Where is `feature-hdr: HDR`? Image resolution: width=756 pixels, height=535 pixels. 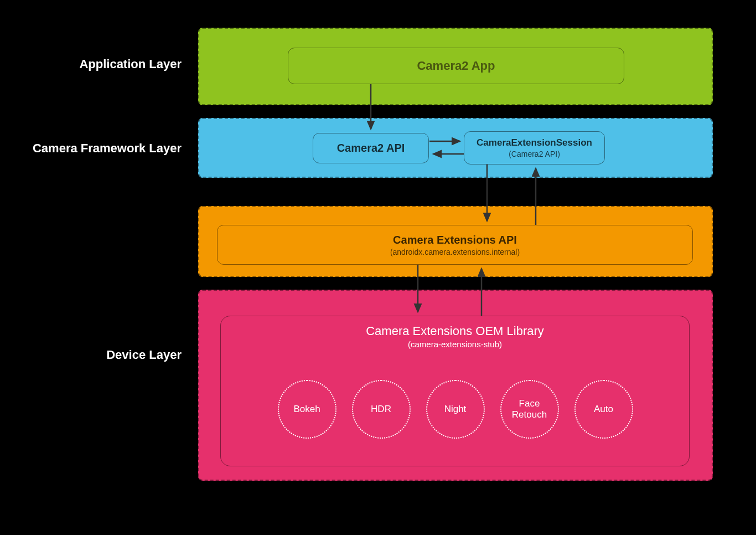 feature-hdr: HDR is located at coordinates (381, 409).